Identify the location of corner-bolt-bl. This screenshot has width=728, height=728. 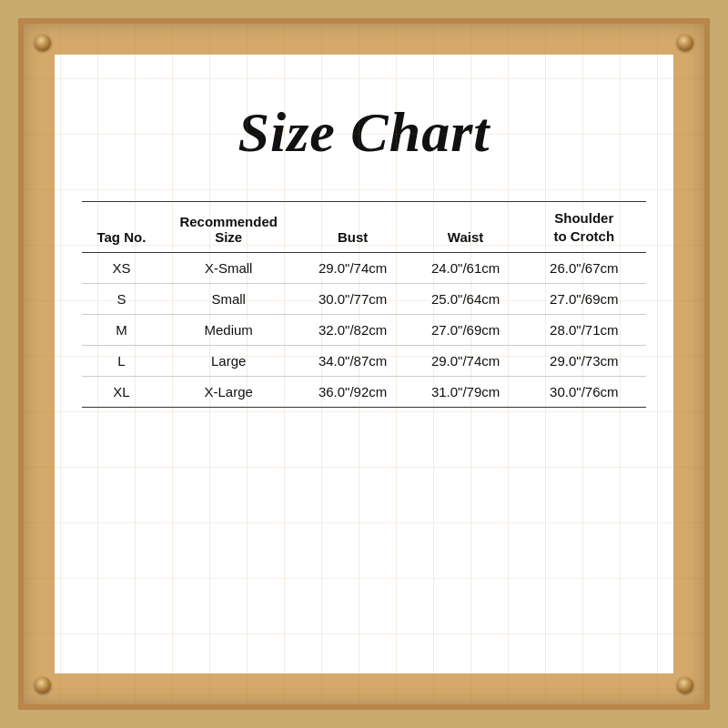
(43, 685).